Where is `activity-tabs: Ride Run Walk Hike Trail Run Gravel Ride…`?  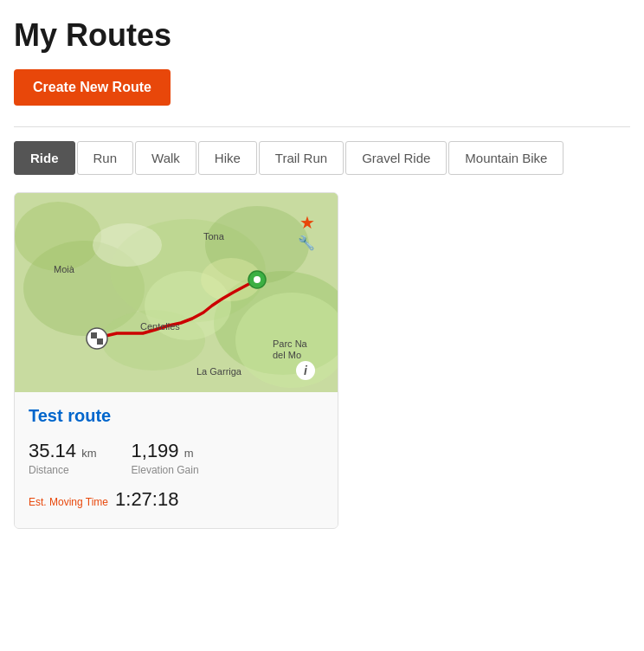
activity-tabs: Ride Run Walk Hike Trail Run Gravel Ride… is located at coordinates (322, 158).